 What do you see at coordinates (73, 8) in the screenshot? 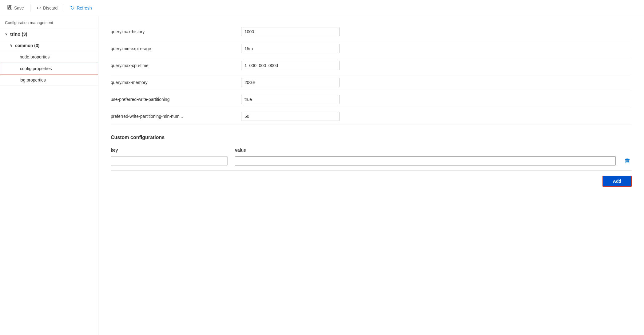
I see `refresh-icon: ↻` at bounding box center [73, 8].